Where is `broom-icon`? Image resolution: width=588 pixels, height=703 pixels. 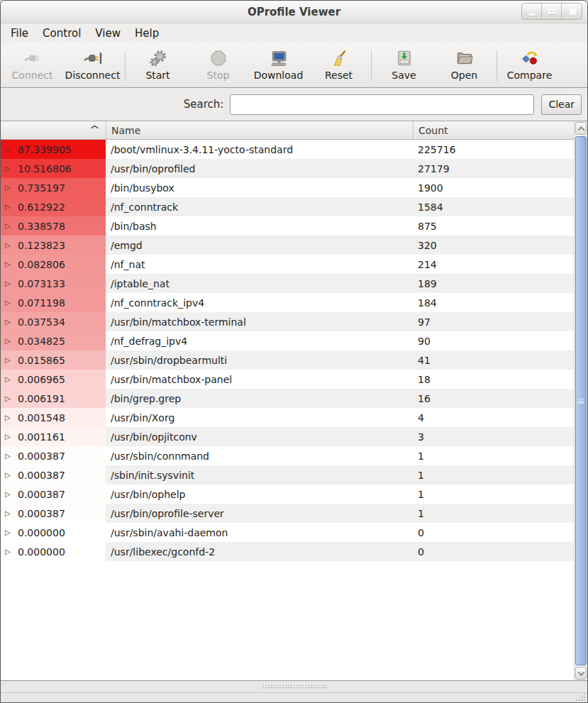
broom-icon is located at coordinates (339, 58).